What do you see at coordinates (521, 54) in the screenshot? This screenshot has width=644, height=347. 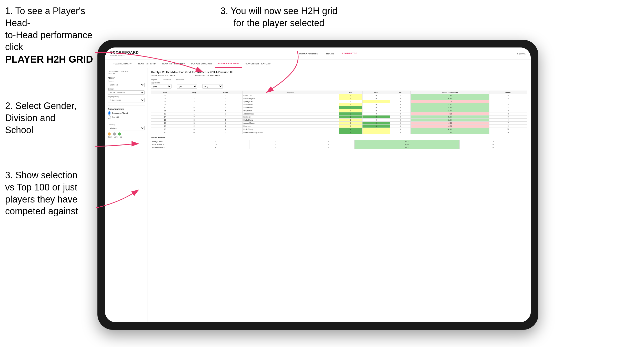 I see `sign-out-link: Sign out` at bounding box center [521, 54].